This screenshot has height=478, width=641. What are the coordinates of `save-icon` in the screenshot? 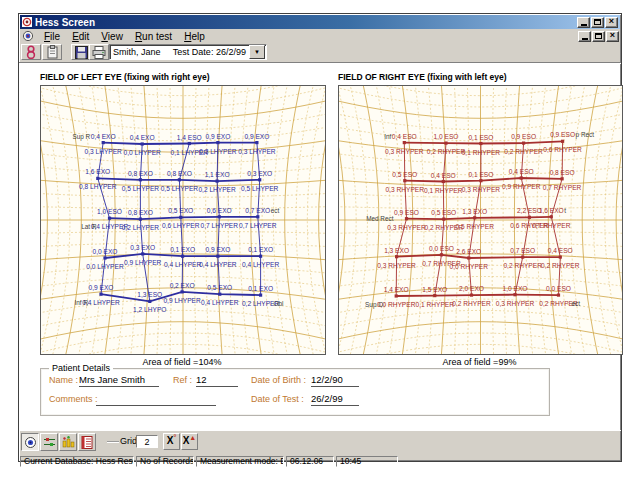 It's located at (82, 52).